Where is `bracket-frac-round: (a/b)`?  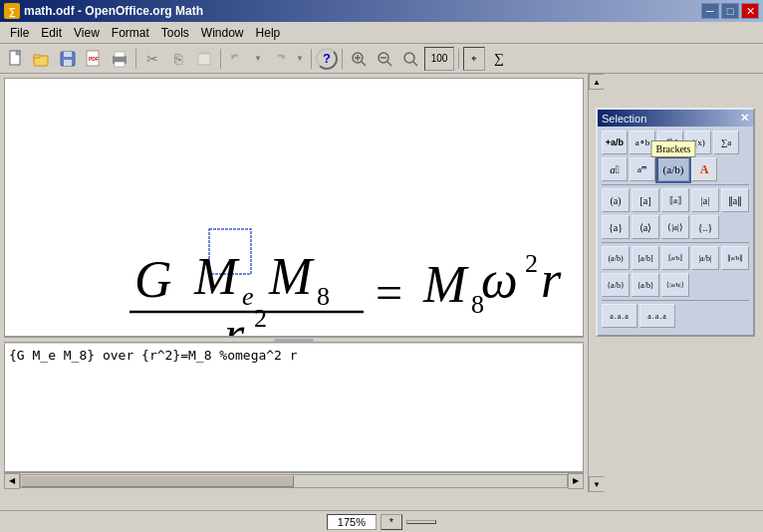
bracket-frac-round: (a/b) is located at coordinates (616, 258).